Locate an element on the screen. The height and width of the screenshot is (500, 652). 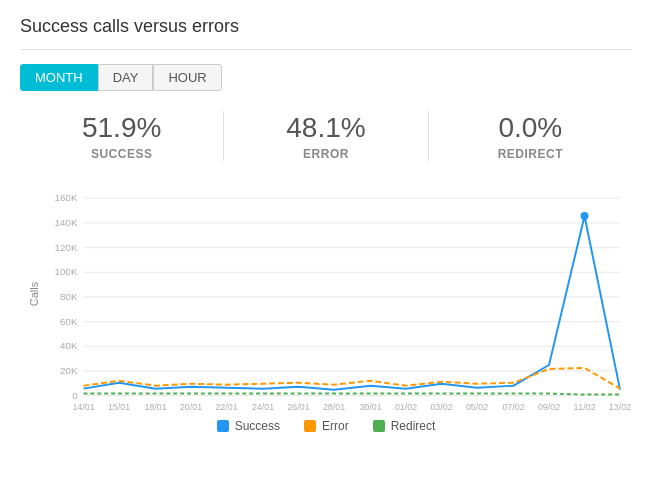
success-peak-dot is located at coordinates (585, 216).